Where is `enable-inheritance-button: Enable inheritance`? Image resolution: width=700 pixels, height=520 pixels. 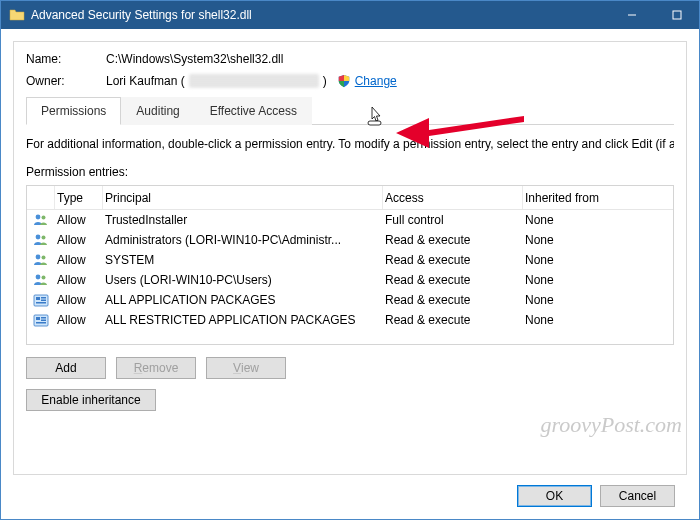 enable-inheritance-button: Enable inheritance is located at coordinates (91, 400).